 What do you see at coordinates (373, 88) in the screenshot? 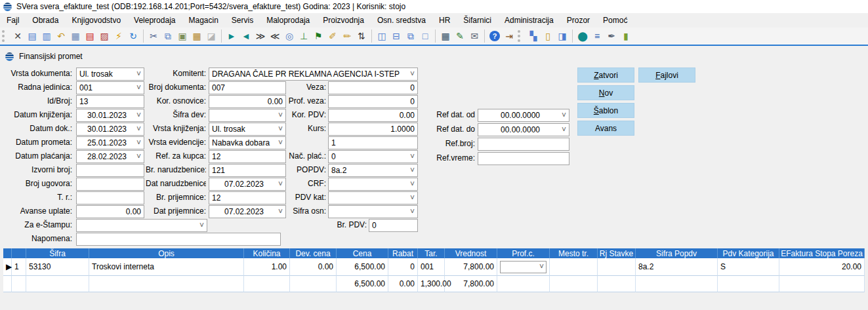
I see `veza-field: 0` at bounding box center [373, 88].